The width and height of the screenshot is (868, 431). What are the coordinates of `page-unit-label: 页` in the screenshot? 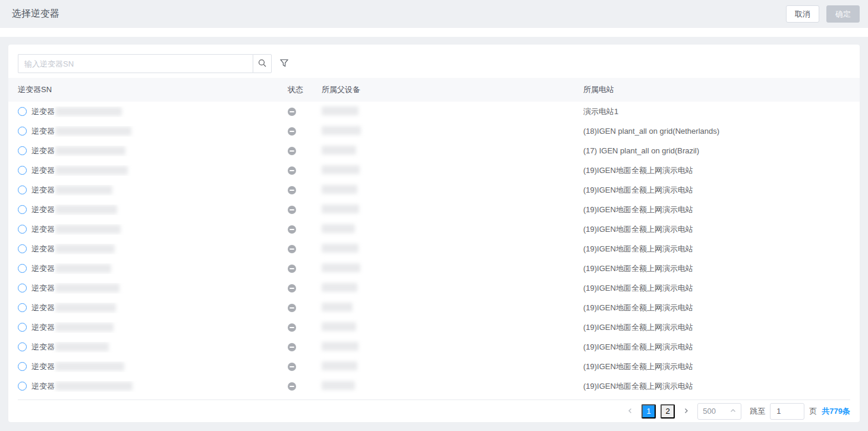 It's located at (813, 411).